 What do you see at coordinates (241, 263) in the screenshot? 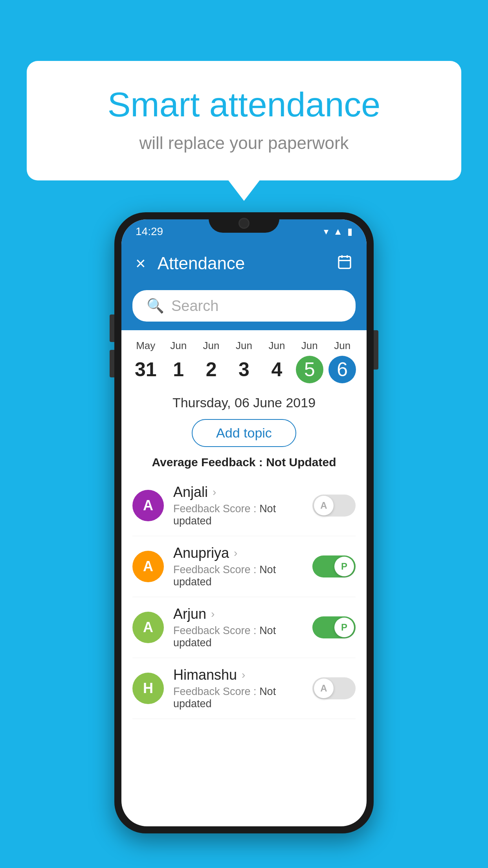
I see `app-title: Attendance` at bounding box center [241, 263].